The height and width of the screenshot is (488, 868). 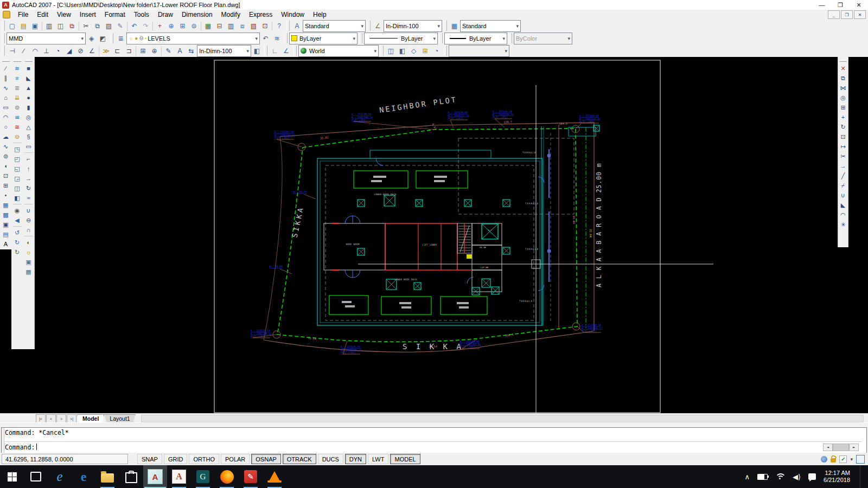 What do you see at coordinates (502, 419) in the screenshot?
I see `horizontal-scrollbar` at bounding box center [502, 419].